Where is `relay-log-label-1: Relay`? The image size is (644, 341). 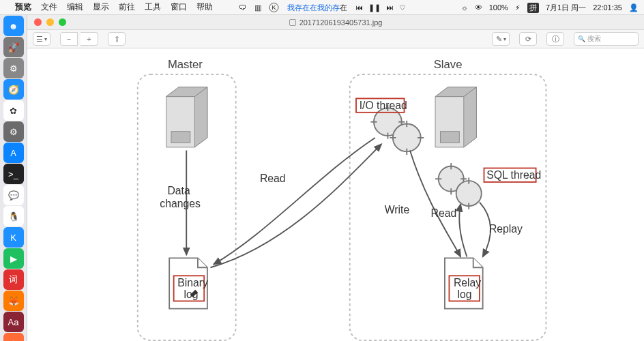 relay-log-label-1: Relay is located at coordinates (467, 282).